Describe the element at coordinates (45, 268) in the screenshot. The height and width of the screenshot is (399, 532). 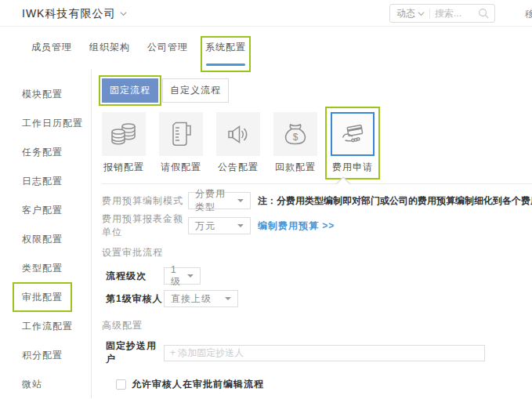
I see `sidebar-item-type-config: 类型配置` at that location.